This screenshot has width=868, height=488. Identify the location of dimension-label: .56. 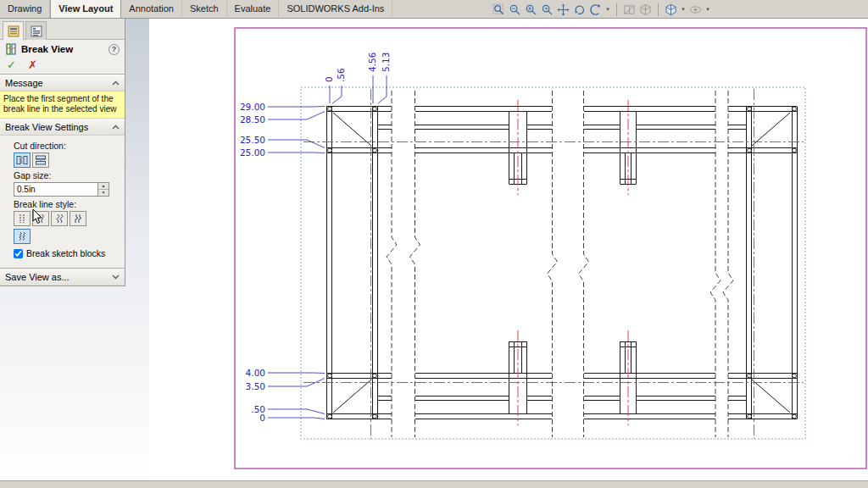
(341, 75).